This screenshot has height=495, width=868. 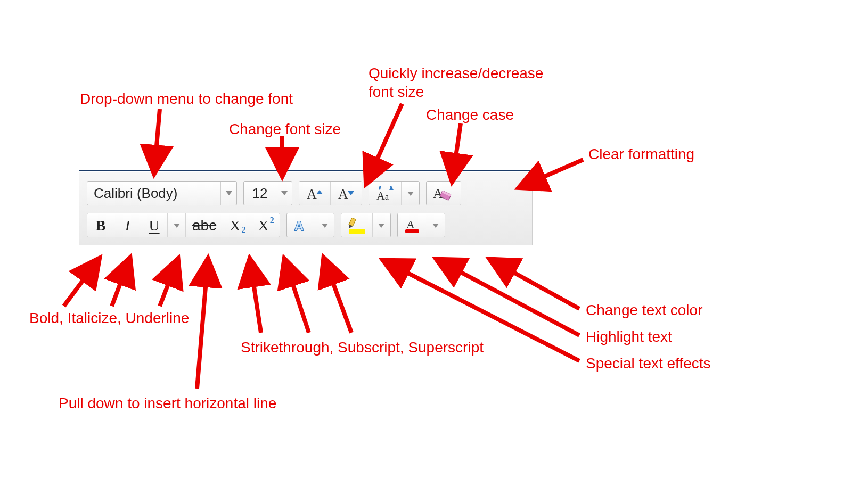 I want to click on callout-font-dropdown: Drop-down menu to change font, so click(x=186, y=99).